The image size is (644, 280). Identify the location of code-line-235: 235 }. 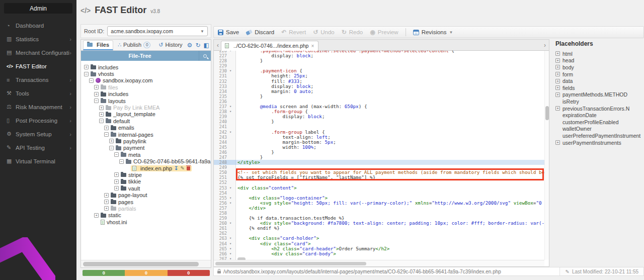
(379, 97).